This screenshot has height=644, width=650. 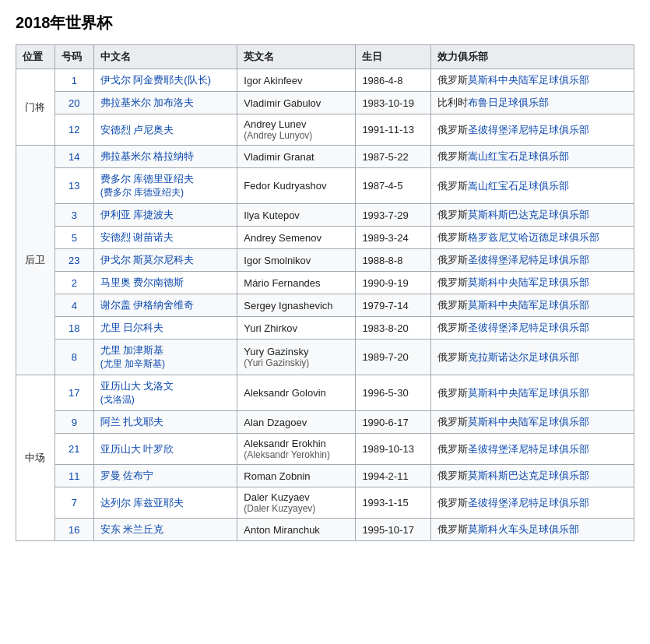 I want to click on number-cell: 23, so click(x=74, y=260).